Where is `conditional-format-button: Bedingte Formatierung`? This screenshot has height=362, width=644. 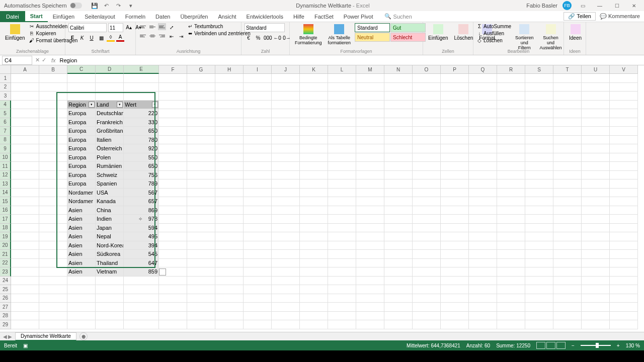
conditional-format-button: Bedingte Formatierung is located at coordinates (308, 35).